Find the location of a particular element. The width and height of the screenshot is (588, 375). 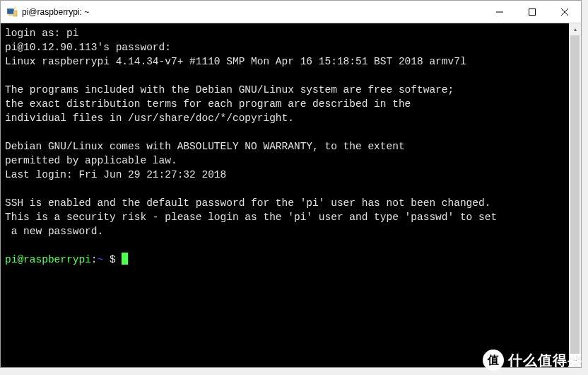

watermark-text: 什么值得买 is located at coordinates (546, 361).